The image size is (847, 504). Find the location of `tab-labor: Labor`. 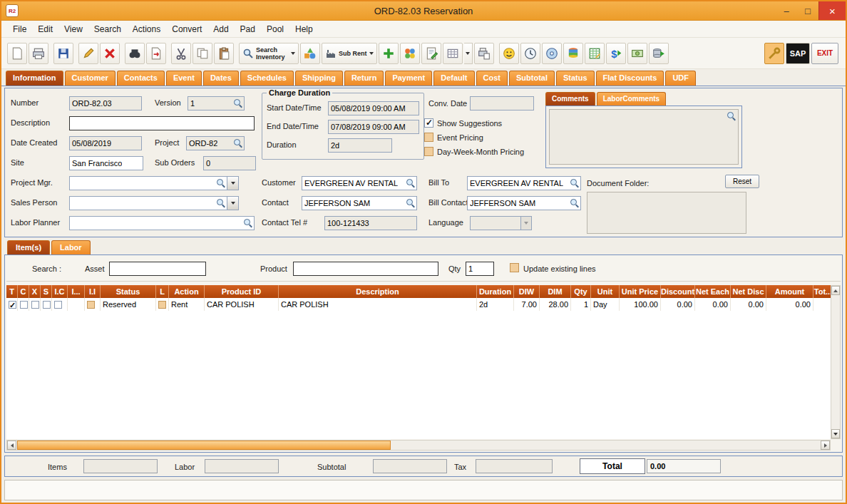

tab-labor: Labor is located at coordinates (71, 247).